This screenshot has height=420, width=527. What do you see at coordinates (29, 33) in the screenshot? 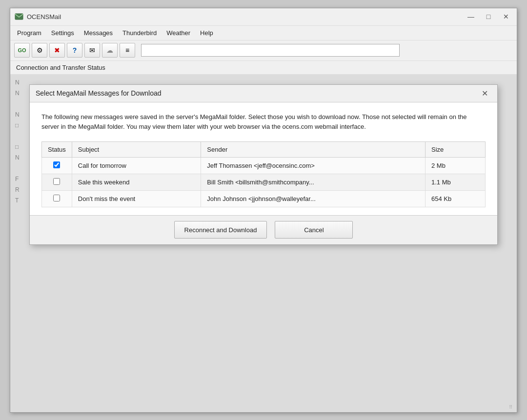
I see `menu-program: Program` at bounding box center [29, 33].